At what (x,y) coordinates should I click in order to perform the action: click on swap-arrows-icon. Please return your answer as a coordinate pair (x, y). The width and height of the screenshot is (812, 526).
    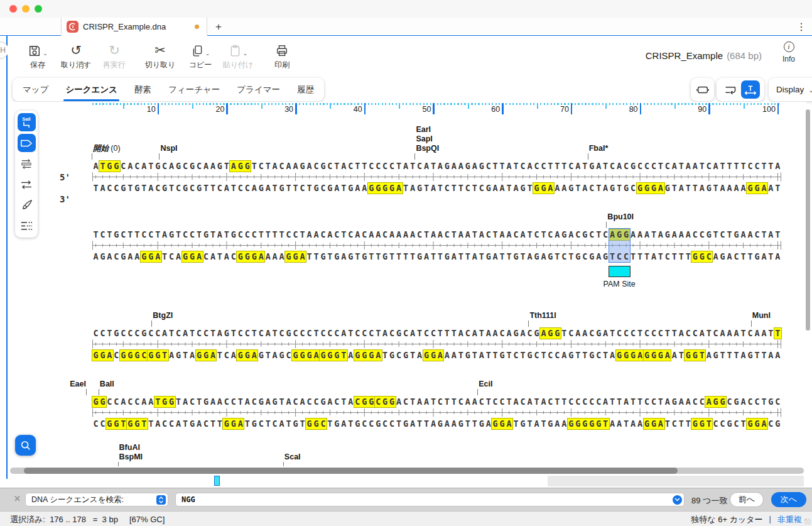
    Looking at the image, I should click on (26, 185).